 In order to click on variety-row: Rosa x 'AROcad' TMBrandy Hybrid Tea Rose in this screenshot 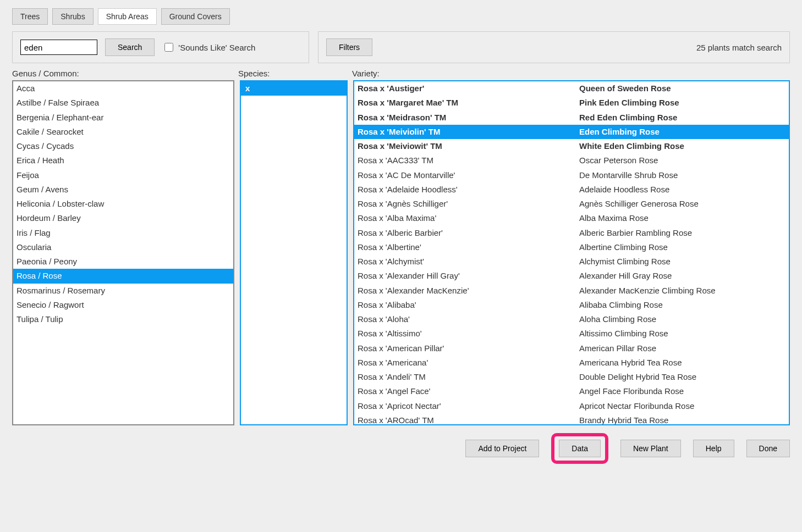, I will do `click(572, 419)`.